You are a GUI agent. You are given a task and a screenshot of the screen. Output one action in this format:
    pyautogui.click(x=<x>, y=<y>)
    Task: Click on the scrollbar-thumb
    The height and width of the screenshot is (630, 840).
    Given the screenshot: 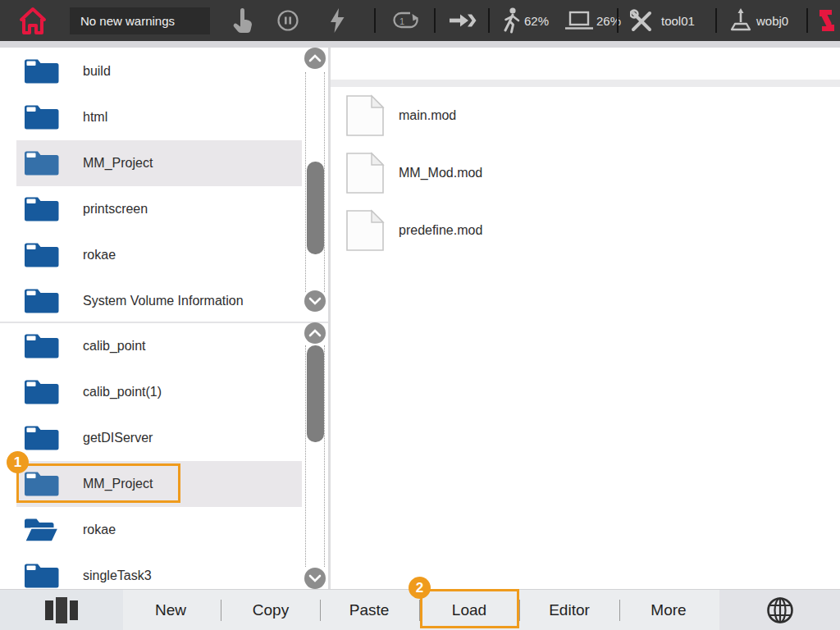 What is the action you would take?
    pyautogui.click(x=315, y=208)
    